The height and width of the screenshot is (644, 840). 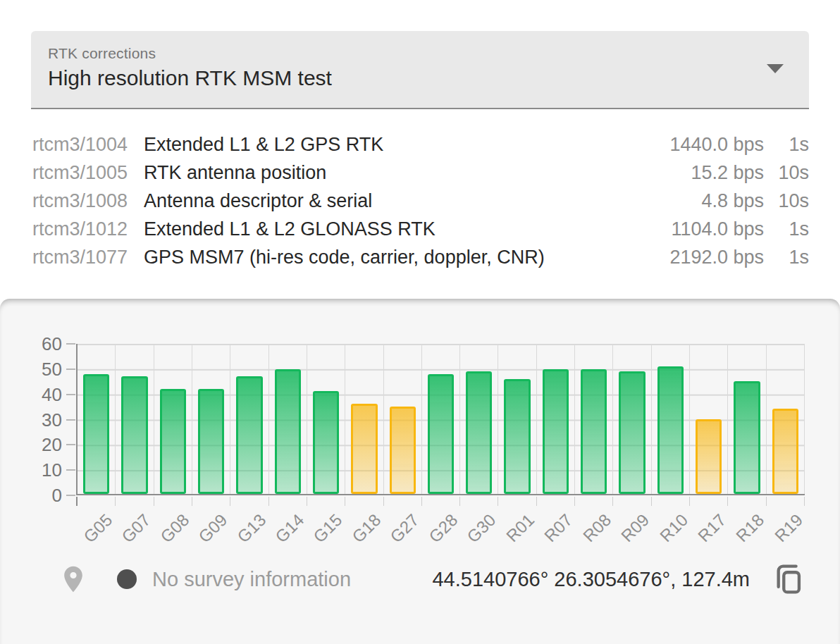 What do you see at coordinates (443, 528) in the screenshot?
I see `x-axis-label: G28` at bounding box center [443, 528].